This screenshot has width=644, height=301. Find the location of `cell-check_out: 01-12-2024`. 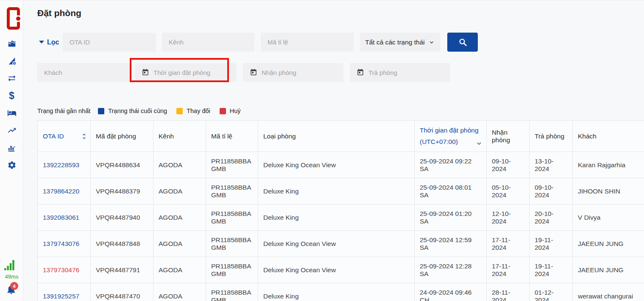

cell-check_out: 01-12-2024 is located at coordinates (551, 292).